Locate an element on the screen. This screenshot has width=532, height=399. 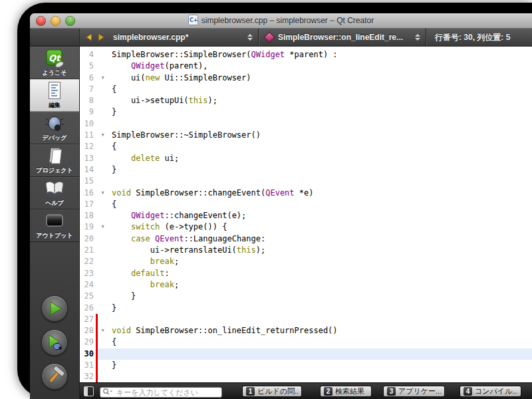
code-line-9: 9} is located at coordinates (306, 112).